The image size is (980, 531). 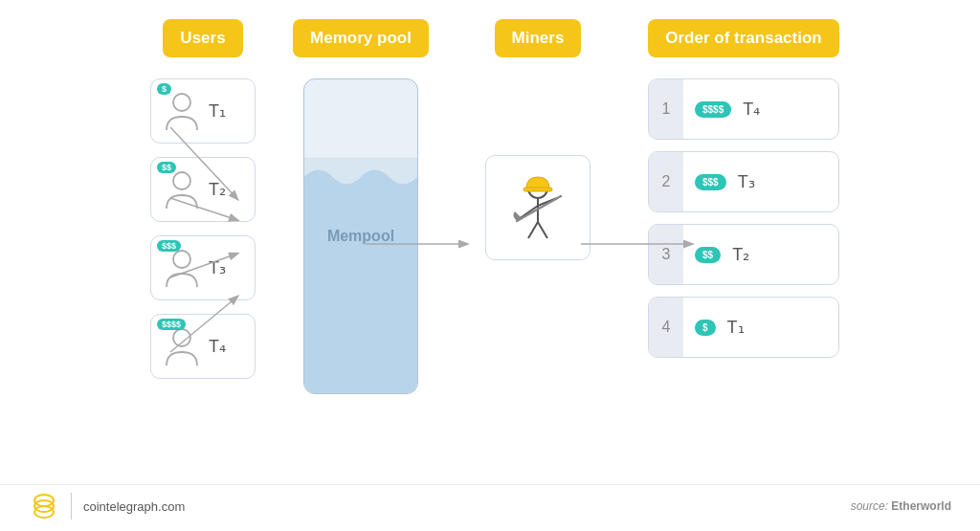 What do you see at coordinates (203, 206) in the screenshot?
I see `users-column: Users $ T₁ $$` at bounding box center [203, 206].